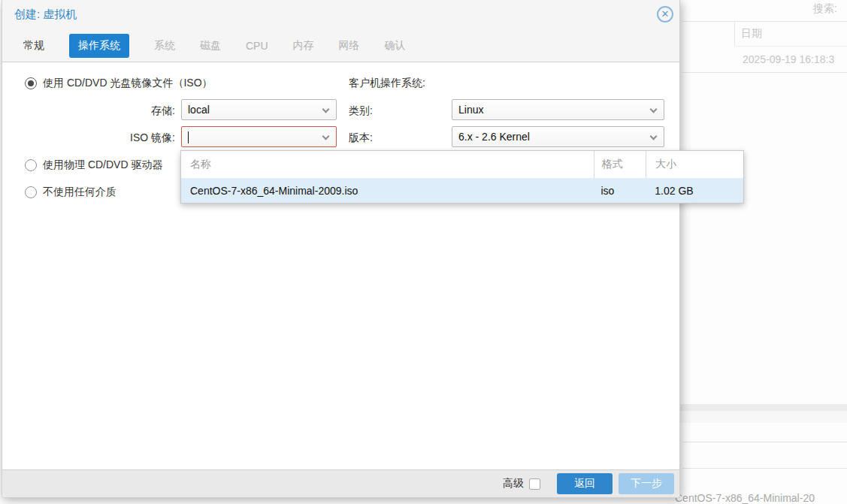 The image size is (847, 504). Describe the element at coordinates (825, 9) in the screenshot. I see `bg-search-label: 搜索:` at that location.